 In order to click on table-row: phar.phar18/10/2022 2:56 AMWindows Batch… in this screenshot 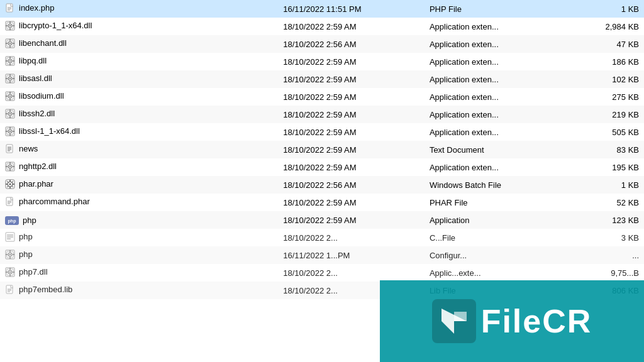, I will do `click(322, 185)`.